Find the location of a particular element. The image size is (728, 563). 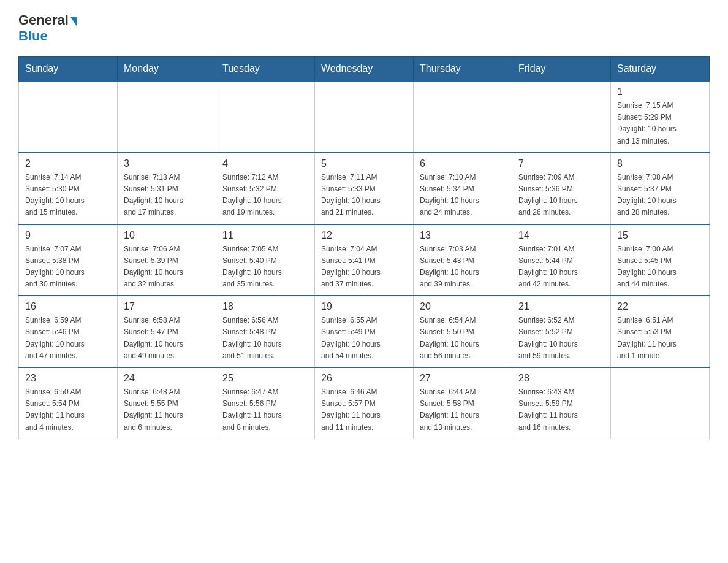

day-number: 11 is located at coordinates (265, 236).